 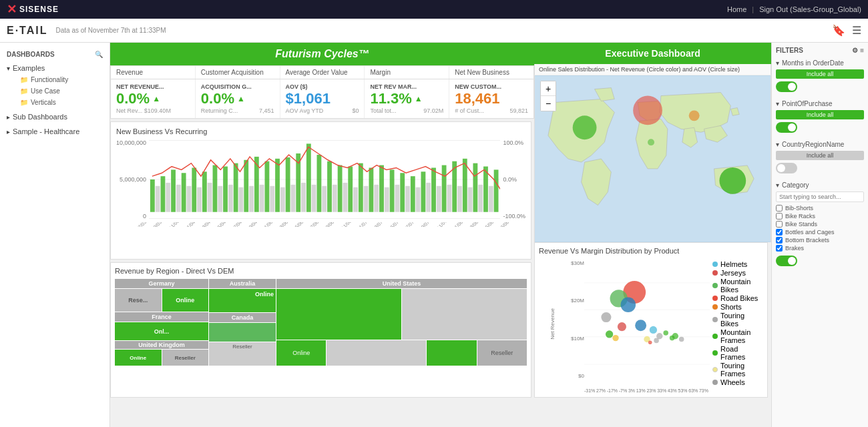 What do you see at coordinates (24, 103) in the screenshot?
I see `folder-icon-sm3: 📁` at bounding box center [24, 103].